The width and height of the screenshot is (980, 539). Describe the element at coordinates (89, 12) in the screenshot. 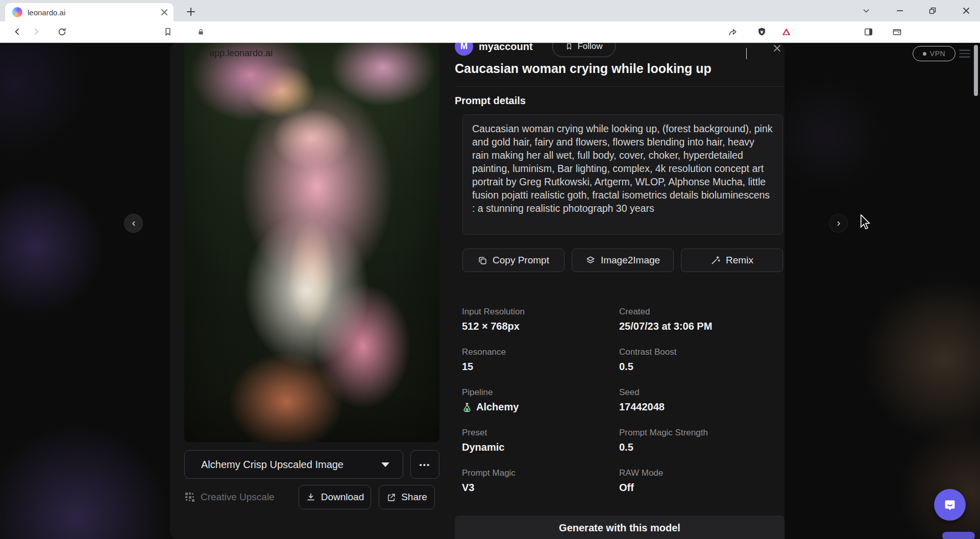

I see `browser-tab: leonardo.ai` at that location.